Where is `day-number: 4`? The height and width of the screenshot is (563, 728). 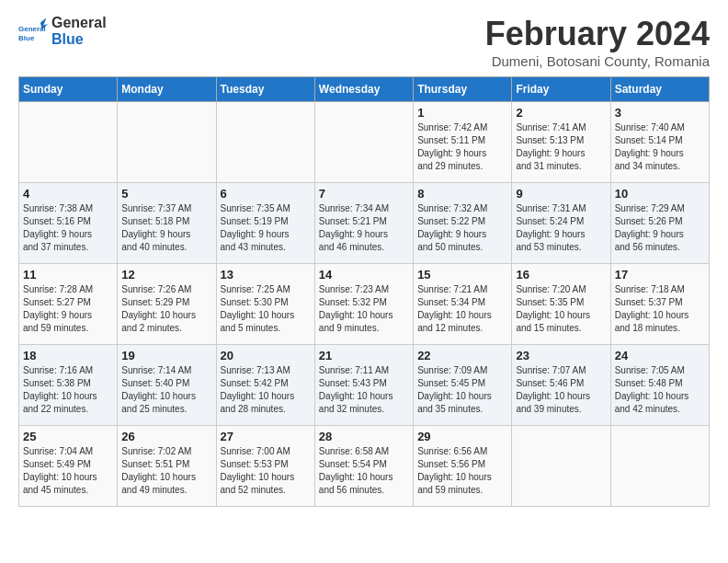
day-number: 4 is located at coordinates (68, 193).